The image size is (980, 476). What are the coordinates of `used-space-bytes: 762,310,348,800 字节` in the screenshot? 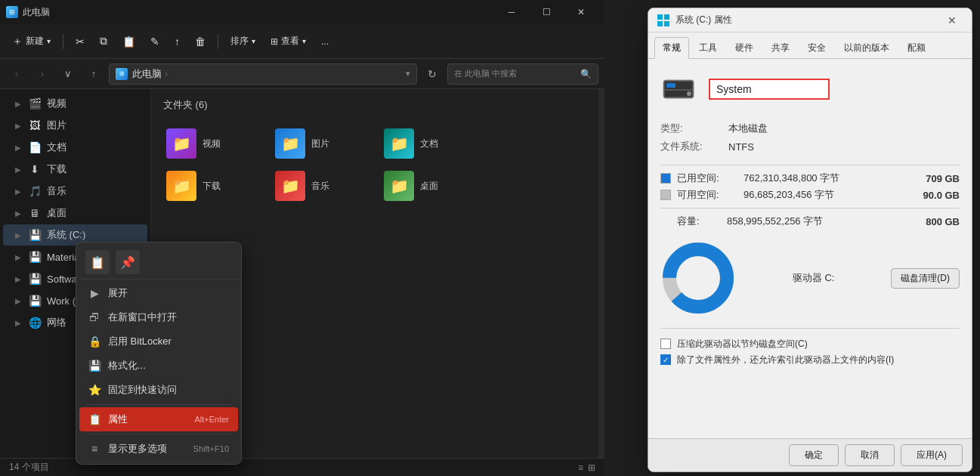 It's located at (831, 178).